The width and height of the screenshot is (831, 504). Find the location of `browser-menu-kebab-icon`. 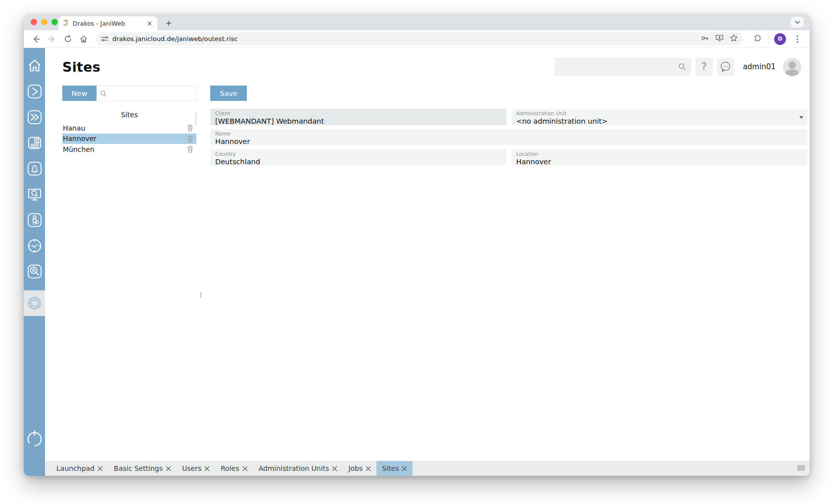

browser-menu-kebab-icon is located at coordinates (797, 39).